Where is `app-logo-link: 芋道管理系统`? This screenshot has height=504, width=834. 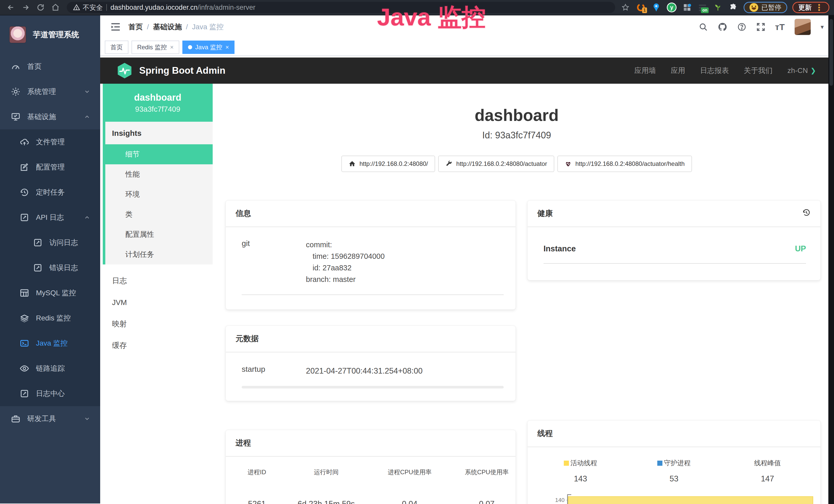
app-logo-link: 芋道管理系统 is located at coordinates (50, 35).